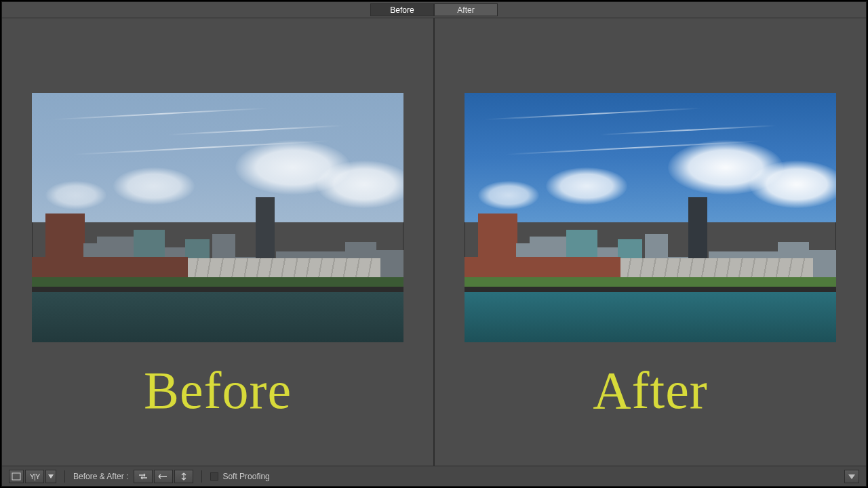 The height and width of the screenshot is (488, 868). What do you see at coordinates (218, 390) in the screenshot?
I see `before-overlay-label: Before` at bounding box center [218, 390].